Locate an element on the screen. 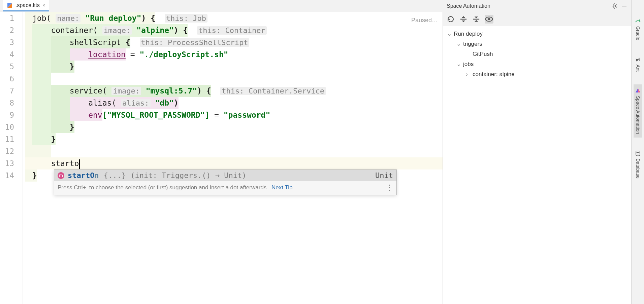 This screenshot has width=644, height=304. autocomplete-signature: {...} (init: Triggers.() → Unit) is located at coordinates (175, 176).